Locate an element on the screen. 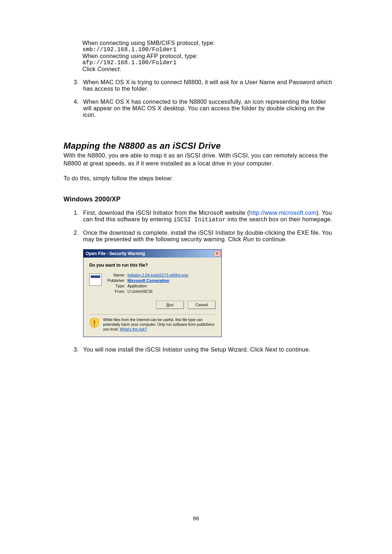 The image size is (392, 554). macos-step-4: 4. When MAC OS X has connected to the N8… is located at coordinates (205, 108).